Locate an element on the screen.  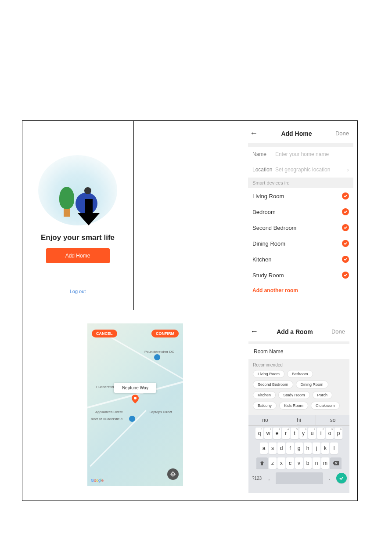
room-label: Second Bedroom is located at coordinates (274, 228).